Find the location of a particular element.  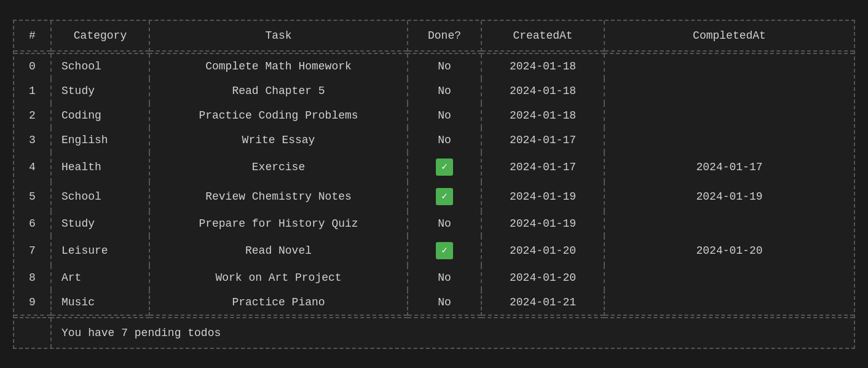

cell-category: Music is located at coordinates (100, 302).